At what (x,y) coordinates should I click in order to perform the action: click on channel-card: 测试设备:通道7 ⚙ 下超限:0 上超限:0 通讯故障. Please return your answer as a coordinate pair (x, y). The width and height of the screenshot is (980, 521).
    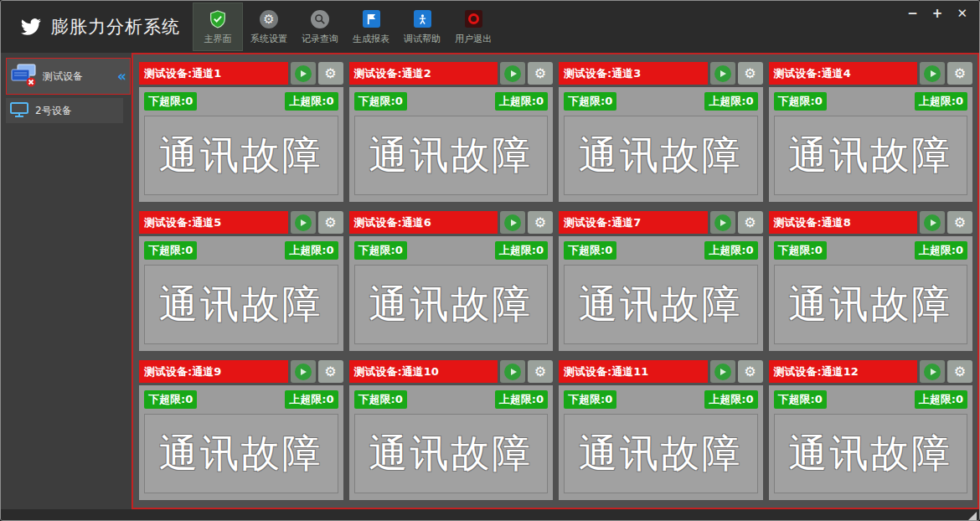
    Looking at the image, I should click on (661, 281).